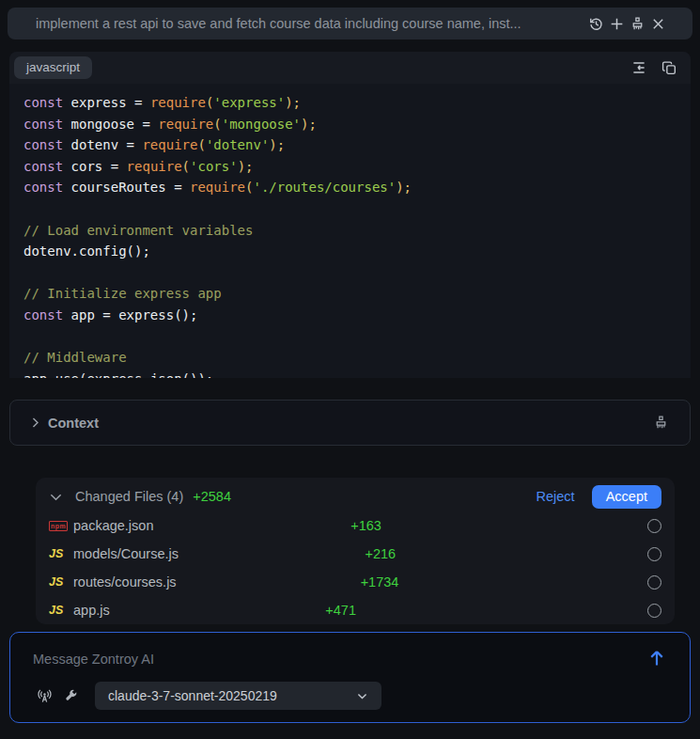 The height and width of the screenshot is (739, 700). What do you see at coordinates (239, 696) in the screenshot?
I see `model-selector: claude-3-7-sonnet-20250219` at bounding box center [239, 696].